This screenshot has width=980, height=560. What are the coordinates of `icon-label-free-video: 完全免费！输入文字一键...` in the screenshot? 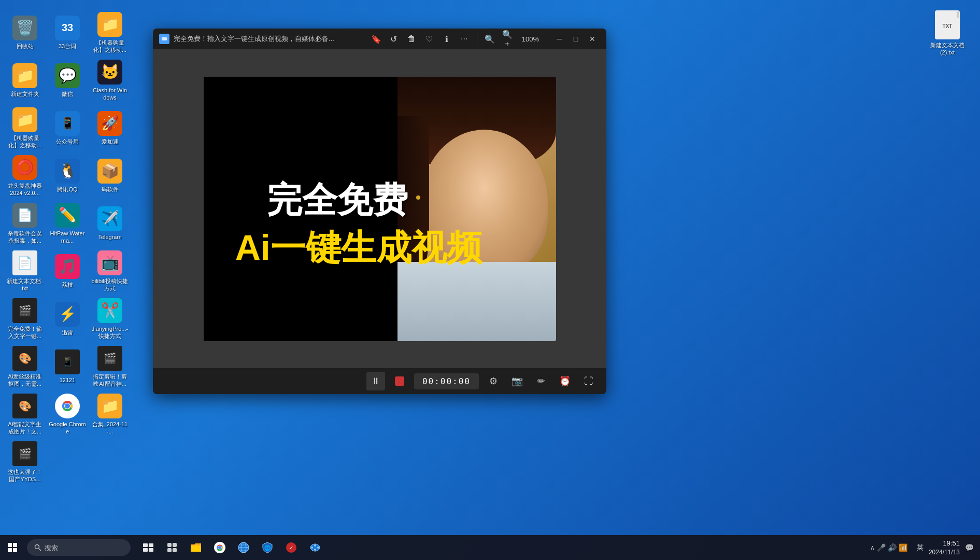 It's located at (25, 333).